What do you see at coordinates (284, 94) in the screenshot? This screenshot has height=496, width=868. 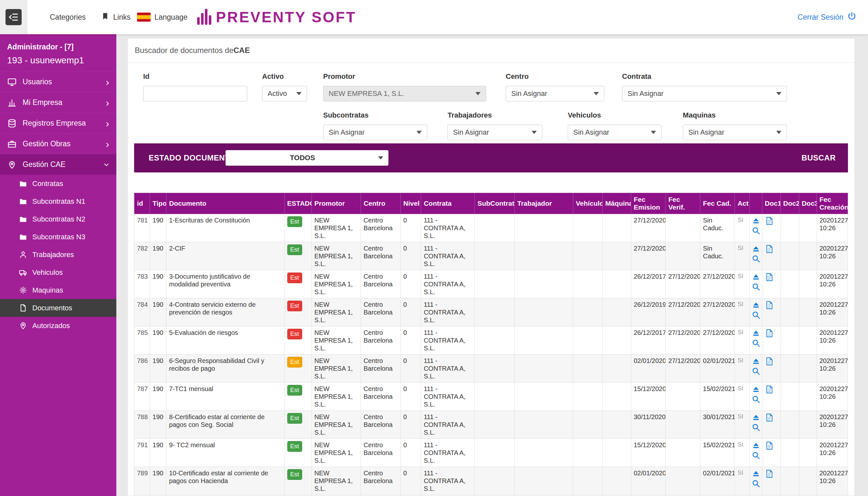 I see `activo-select: Activo` at bounding box center [284, 94].